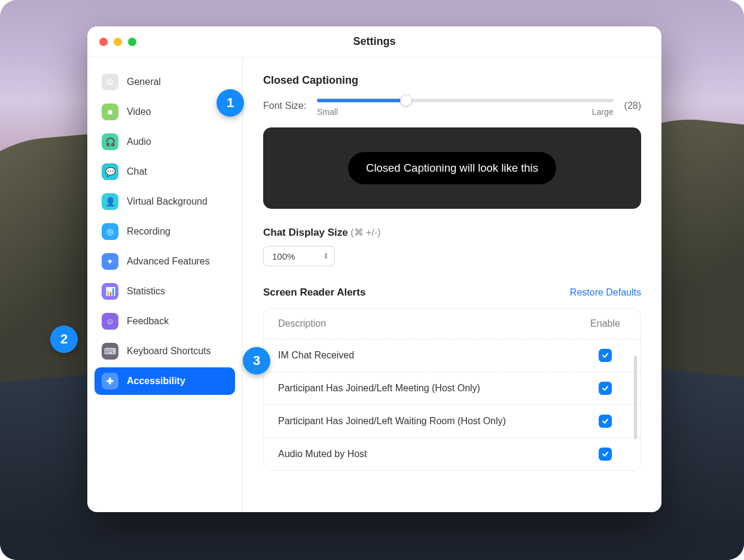 This screenshot has width=744, height=560. Describe the element at coordinates (374, 42) in the screenshot. I see `window-title: Settings` at that location.